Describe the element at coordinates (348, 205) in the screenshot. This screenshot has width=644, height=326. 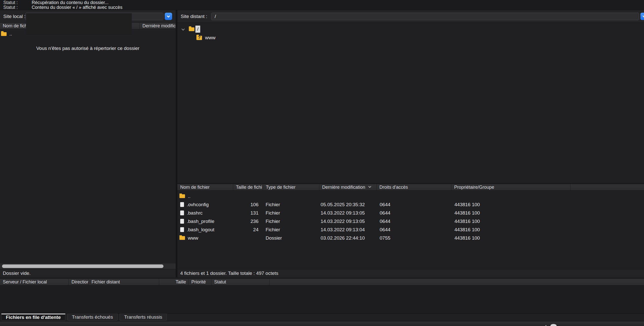
I see `file-modified: 05.05.2025 20:35:32` at that location.